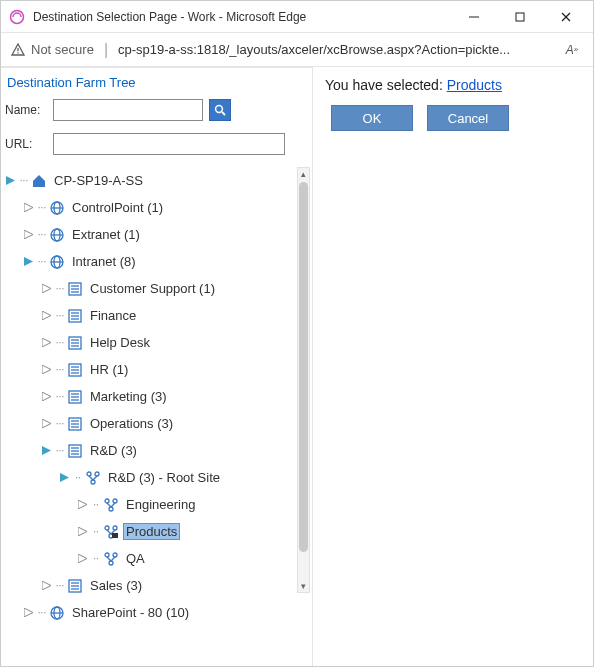  Describe the element at coordinates (304, 586) in the screenshot. I see `scroll-down-icon: ▾` at that location.